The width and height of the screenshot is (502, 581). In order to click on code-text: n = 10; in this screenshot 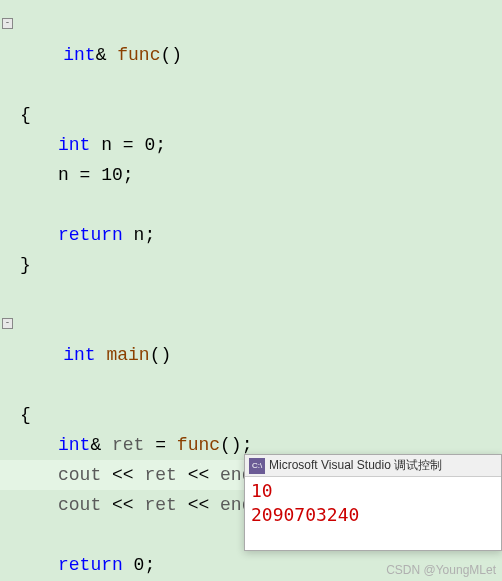, I will do `click(96, 175)`.